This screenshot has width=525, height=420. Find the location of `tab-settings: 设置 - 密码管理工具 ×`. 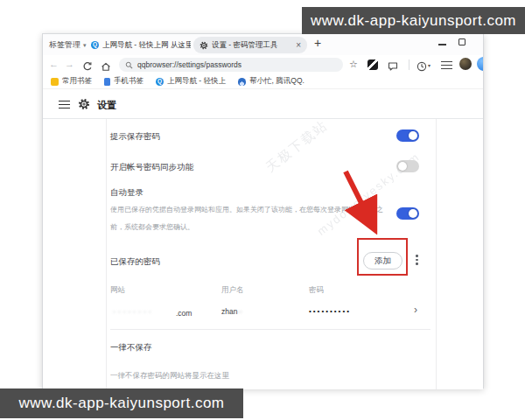

tab-settings: 设置 - 密码管理工具 × is located at coordinates (250, 46).